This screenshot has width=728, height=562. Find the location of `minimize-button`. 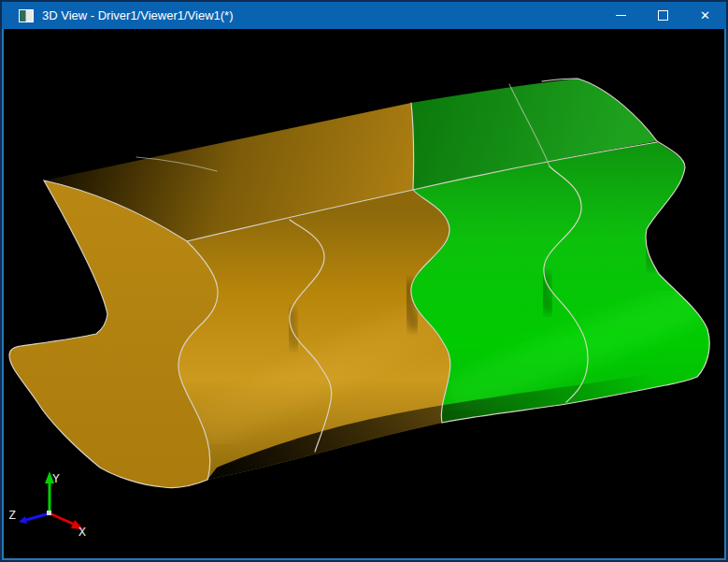

minimize-button is located at coordinates (621, 15).